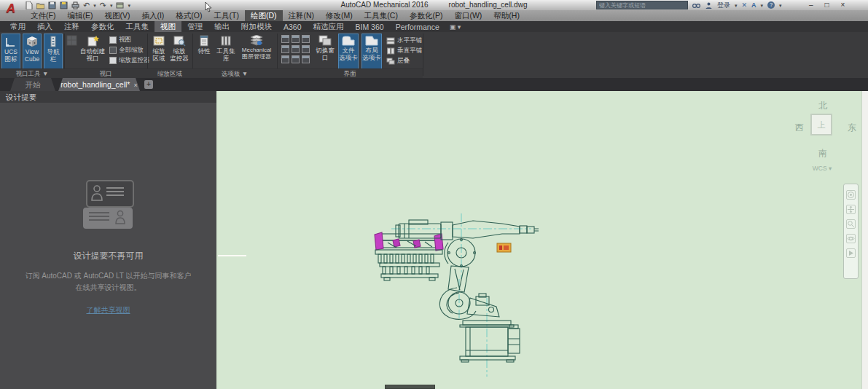 The height and width of the screenshot is (389, 868). Describe the element at coordinates (851, 210) in the screenshot. I see `pan-icon` at that location.